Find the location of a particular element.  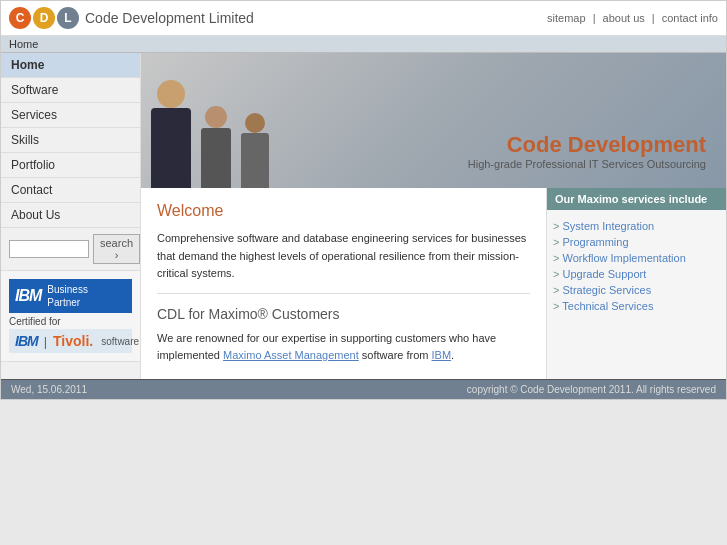

ibm-bottom: IBM | Tivoli. software is located at coordinates (70, 341).